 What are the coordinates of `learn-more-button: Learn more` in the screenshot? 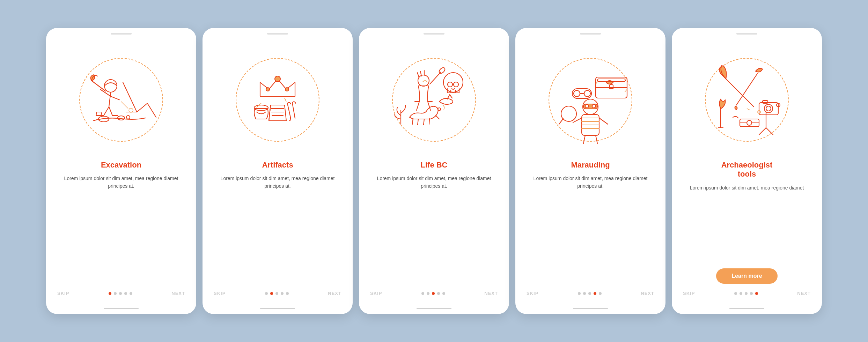 It's located at (746, 276).